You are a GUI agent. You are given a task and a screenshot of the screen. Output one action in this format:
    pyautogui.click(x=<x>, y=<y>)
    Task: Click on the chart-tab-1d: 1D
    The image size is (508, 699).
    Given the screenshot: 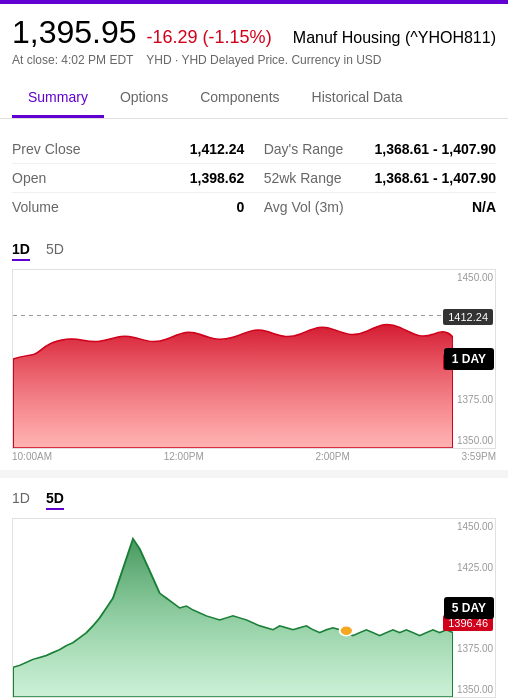 What is the action you would take?
    pyautogui.click(x=21, y=251)
    